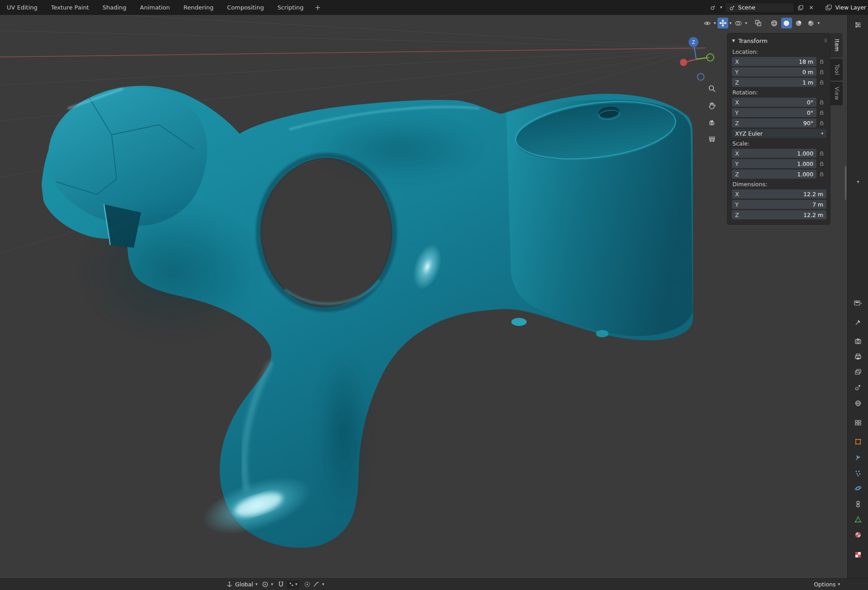  I want to click on zoom-icon, so click(712, 89).